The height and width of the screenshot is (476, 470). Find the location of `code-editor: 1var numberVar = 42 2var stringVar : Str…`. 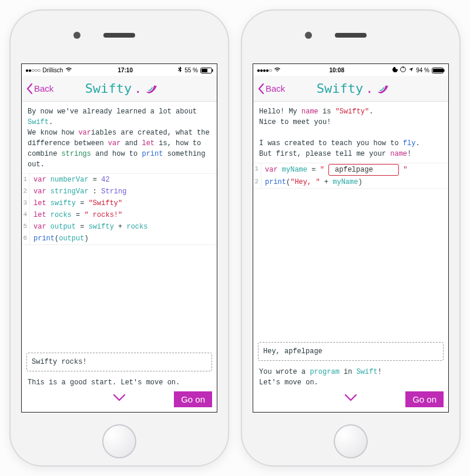

code-editor: 1var numberVar = 42 2var stringVar : Str… is located at coordinates (119, 209).